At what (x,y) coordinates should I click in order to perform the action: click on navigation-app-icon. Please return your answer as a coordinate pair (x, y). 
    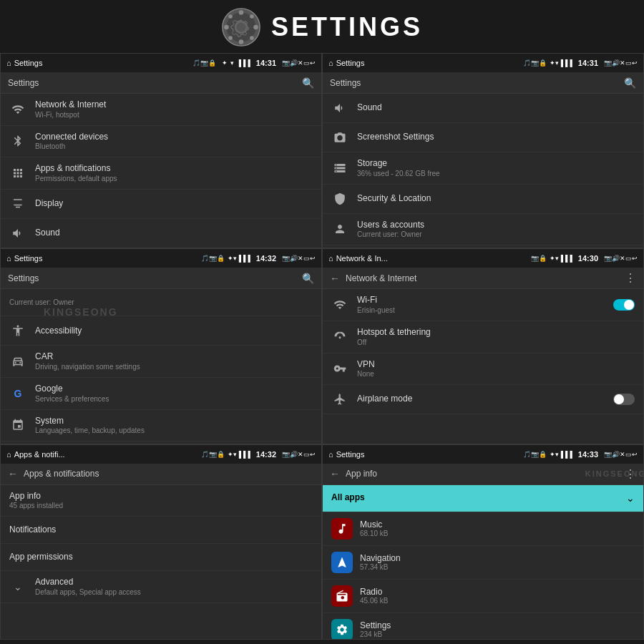
    Looking at the image, I should click on (342, 562).